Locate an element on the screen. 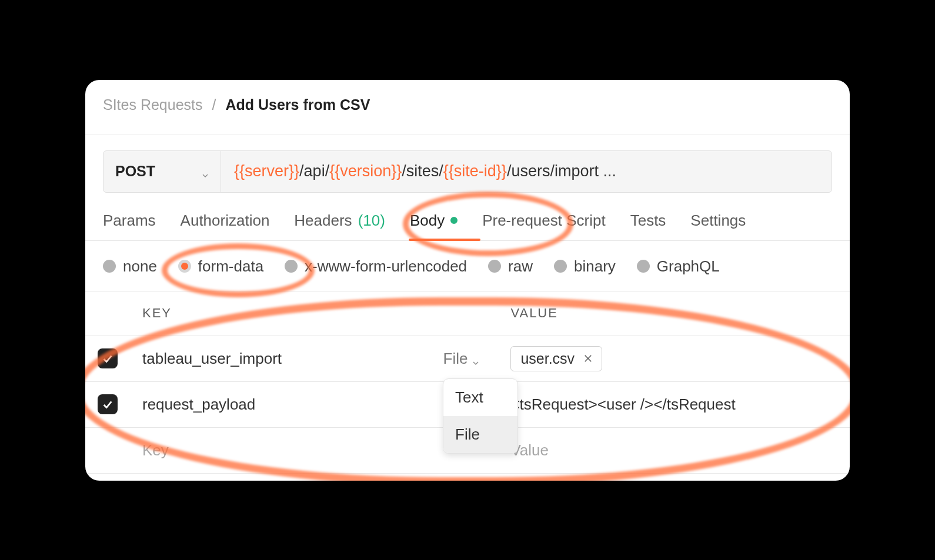 Image resolution: width=935 pixels, height=560 pixels. row-key: request_payload is located at coordinates (193, 404).